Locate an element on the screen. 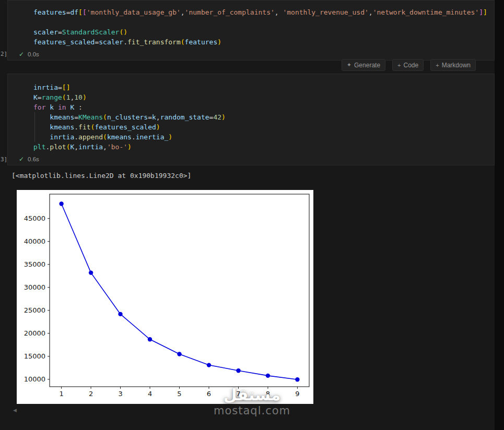 This screenshot has height=430, width=504. svg-text: 35000 is located at coordinates (34, 264).